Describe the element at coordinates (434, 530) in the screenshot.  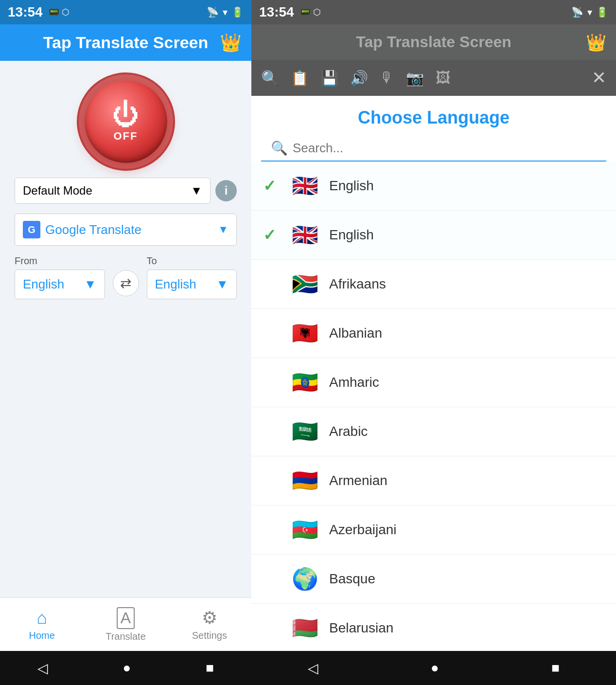
I see `list-item: 🇦🇿Azerbaijani` at that location.